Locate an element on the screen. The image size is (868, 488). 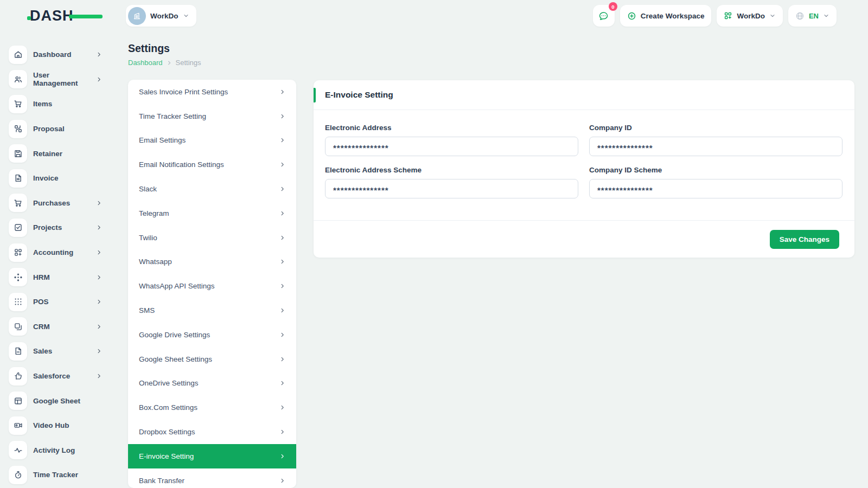
language-selector: EN is located at coordinates (813, 16).